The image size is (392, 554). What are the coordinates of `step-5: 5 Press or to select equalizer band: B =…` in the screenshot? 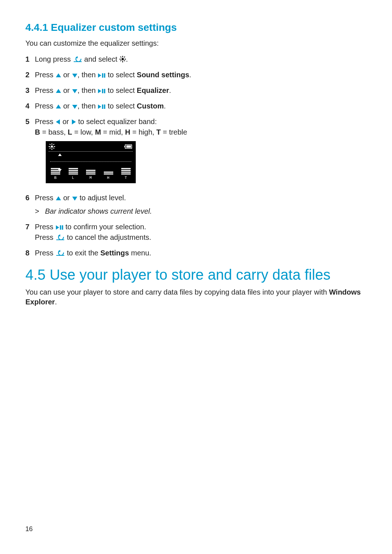 It's located at (196, 152).